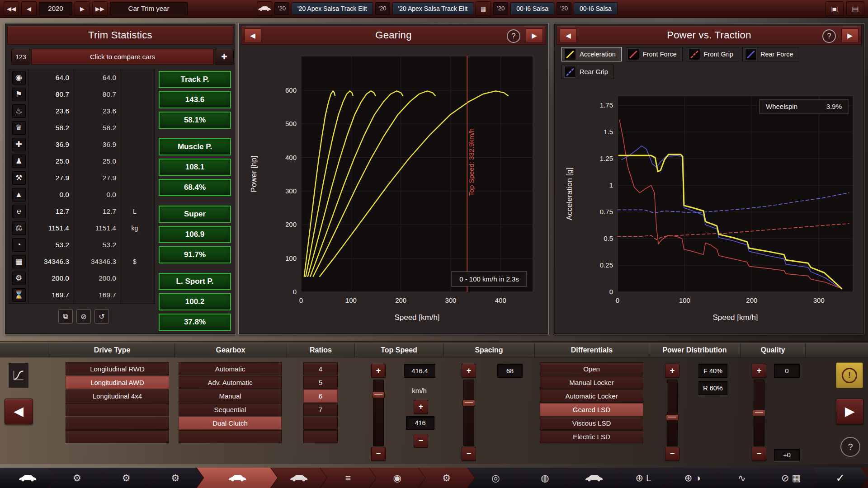  What do you see at coordinates (850, 411) in the screenshot?
I see `next-section-button: ▶` at bounding box center [850, 411].